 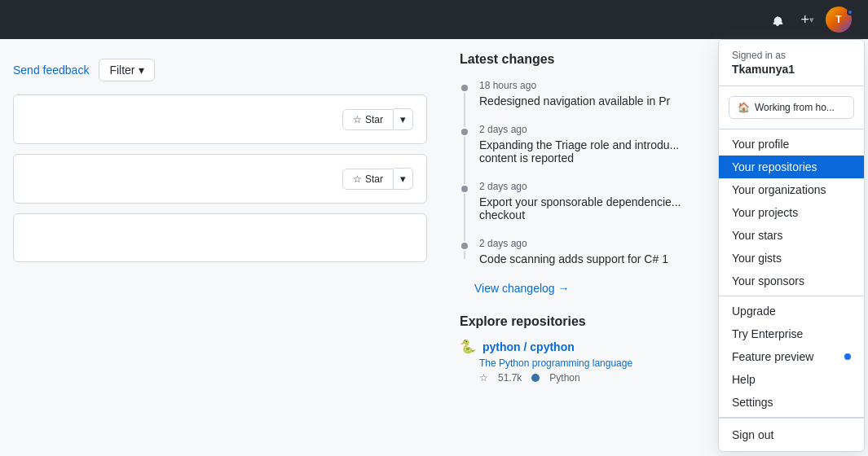 What do you see at coordinates (812, 20) in the screenshot?
I see `plus-chevron-icon: ▾` at bounding box center [812, 20].